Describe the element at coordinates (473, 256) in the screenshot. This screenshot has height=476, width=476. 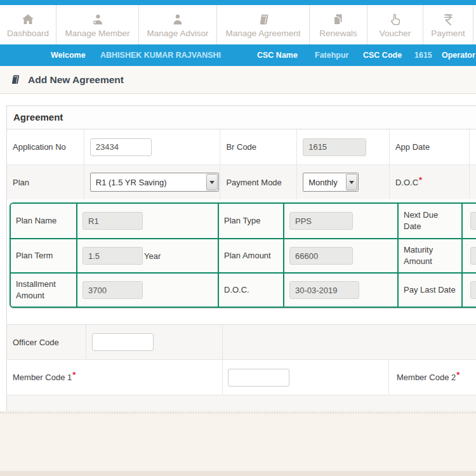
I see `maturity-amount-input` at that location.